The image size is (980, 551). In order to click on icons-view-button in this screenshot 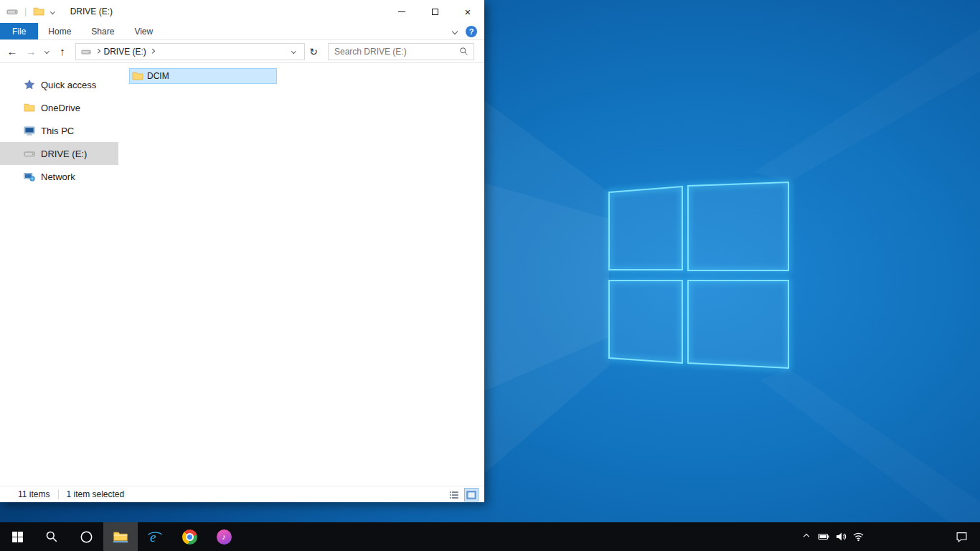, I will do `click(471, 495)`.